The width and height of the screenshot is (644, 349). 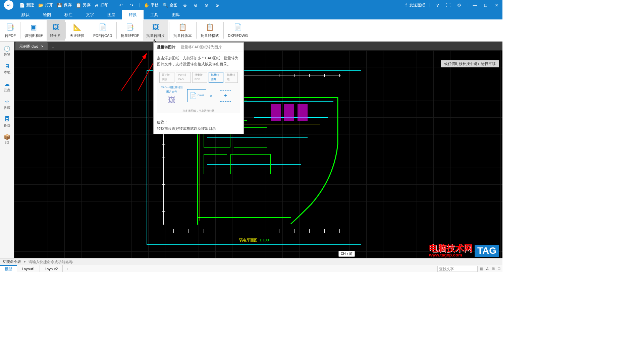 I want to click on zoom-window-button: ⊗, so click(x=217, y=5).